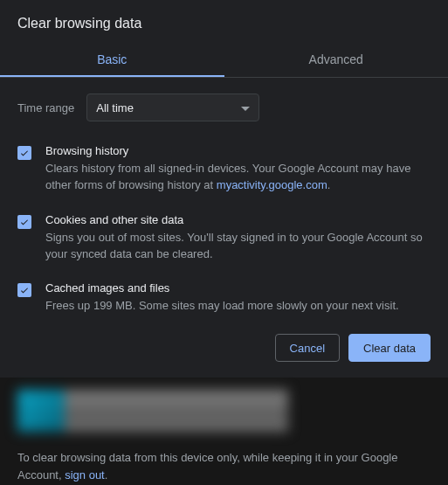 The width and height of the screenshot is (448, 485). Describe the element at coordinates (329, 185) in the screenshot. I see `desc-text: .` at that location.